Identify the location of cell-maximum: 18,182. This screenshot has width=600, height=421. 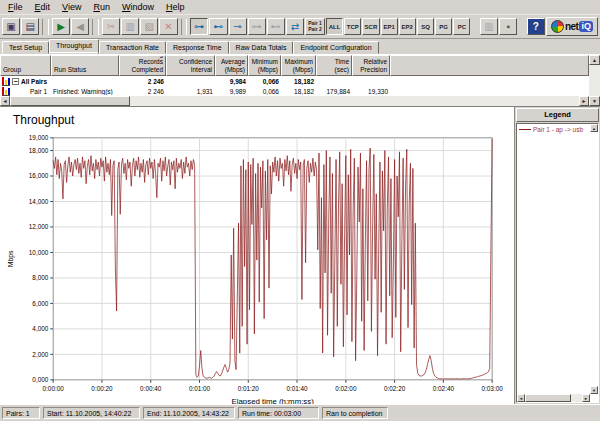
(298, 92).